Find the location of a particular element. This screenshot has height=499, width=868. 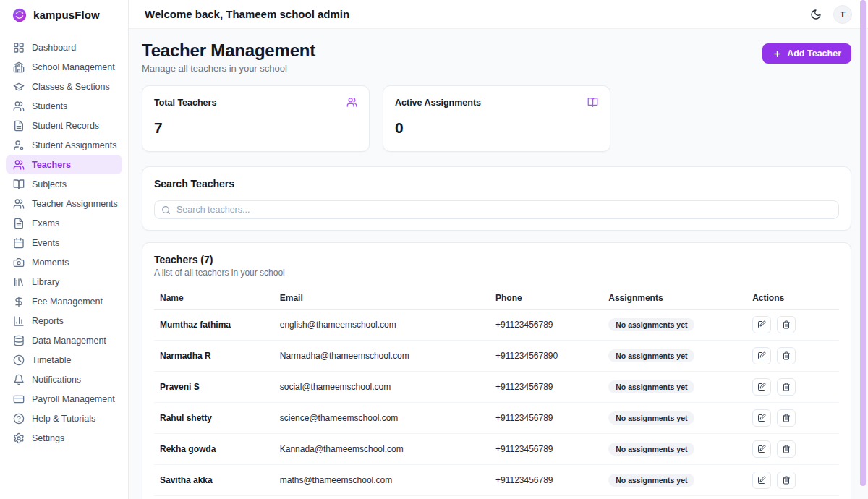

sidebar-item-subjects: Subjects is located at coordinates (64, 184).